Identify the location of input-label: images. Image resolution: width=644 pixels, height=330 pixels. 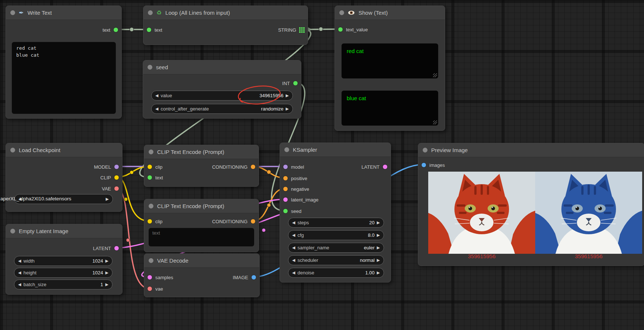
(437, 165).